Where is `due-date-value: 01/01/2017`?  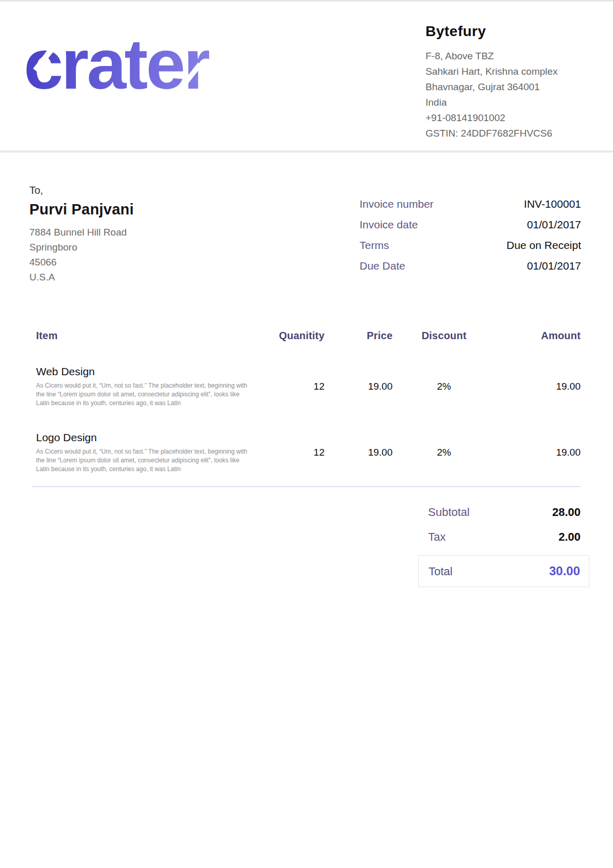 due-date-value: 01/01/2017 is located at coordinates (554, 266).